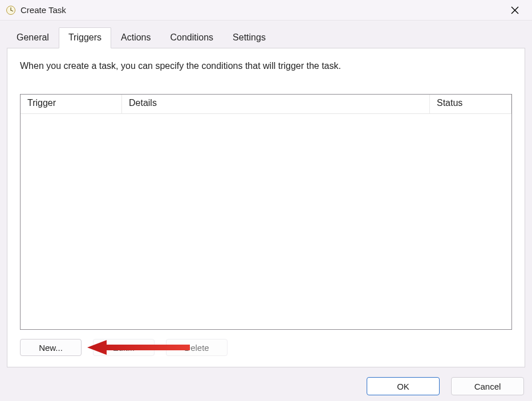  I want to click on triggers-description: When you create a task, you can specify …, so click(266, 66).